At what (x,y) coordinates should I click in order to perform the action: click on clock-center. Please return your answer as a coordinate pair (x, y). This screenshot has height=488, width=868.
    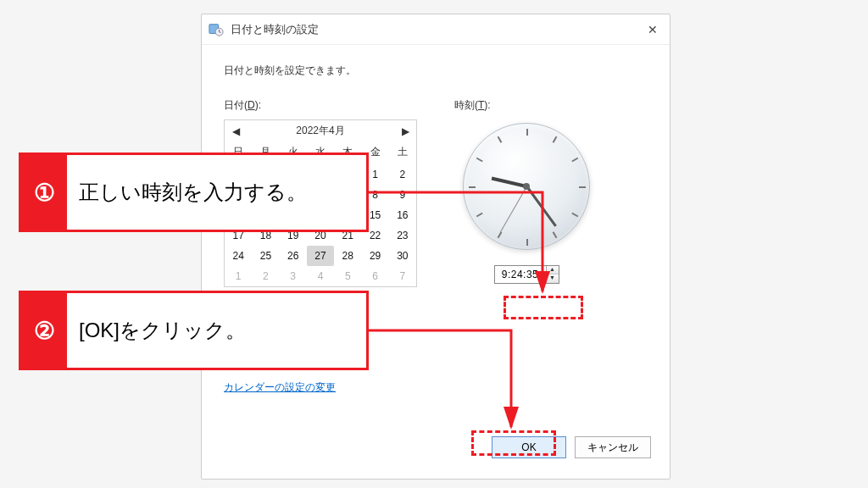
    Looking at the image, I should click on (526, 186).